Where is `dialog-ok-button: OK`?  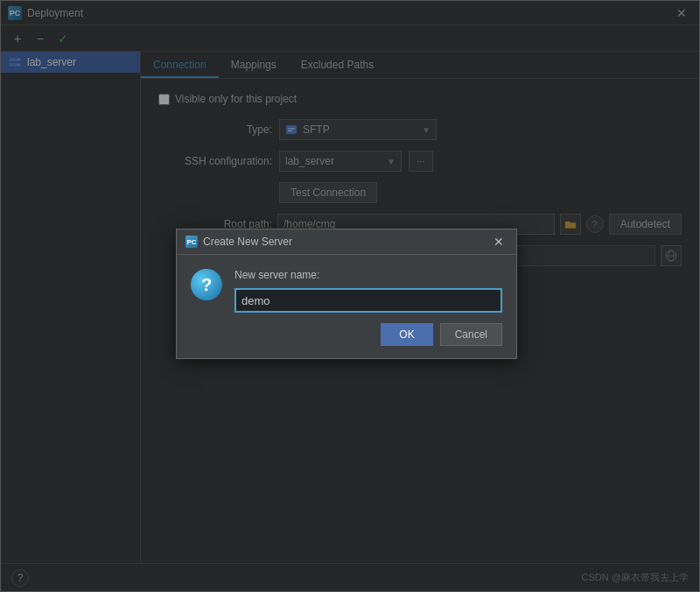
dialog-ok-button: OK is located at coordinates (406, 335).